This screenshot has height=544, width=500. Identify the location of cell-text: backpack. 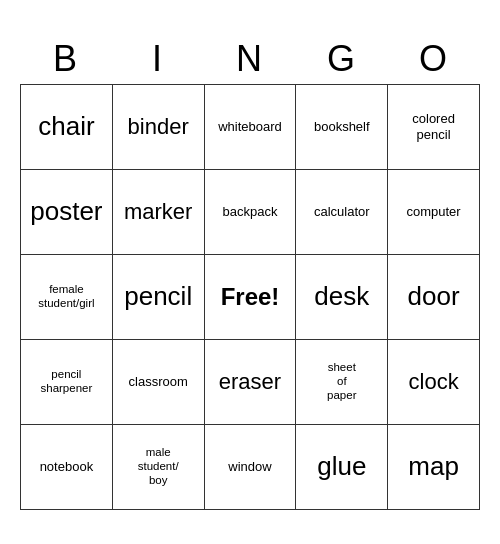
(250, 212).